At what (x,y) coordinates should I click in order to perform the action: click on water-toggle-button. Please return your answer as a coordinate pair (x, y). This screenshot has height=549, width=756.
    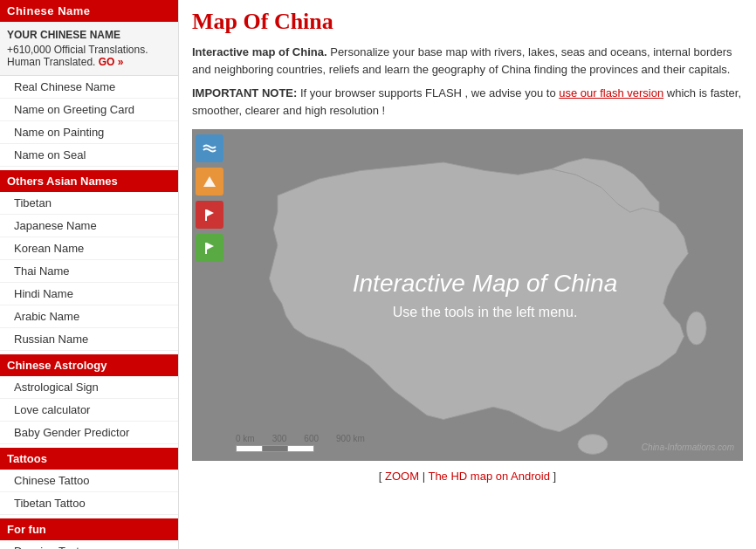
    Looking at the image, I should click on (210, 148).